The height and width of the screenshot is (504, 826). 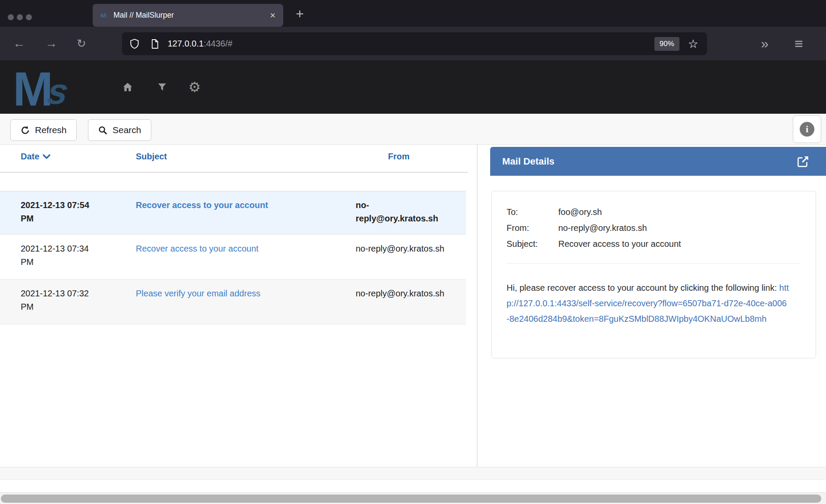 What do you see at coordinates (44, 130) in the screenshot?
I see `refresh-button: Refresh` at bounding box center [44, 130].